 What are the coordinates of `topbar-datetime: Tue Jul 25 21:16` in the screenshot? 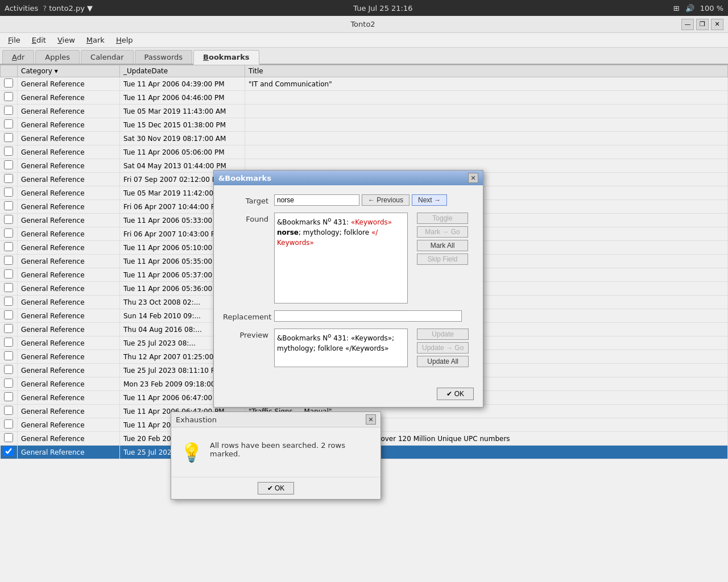 It's located at (383, 8).